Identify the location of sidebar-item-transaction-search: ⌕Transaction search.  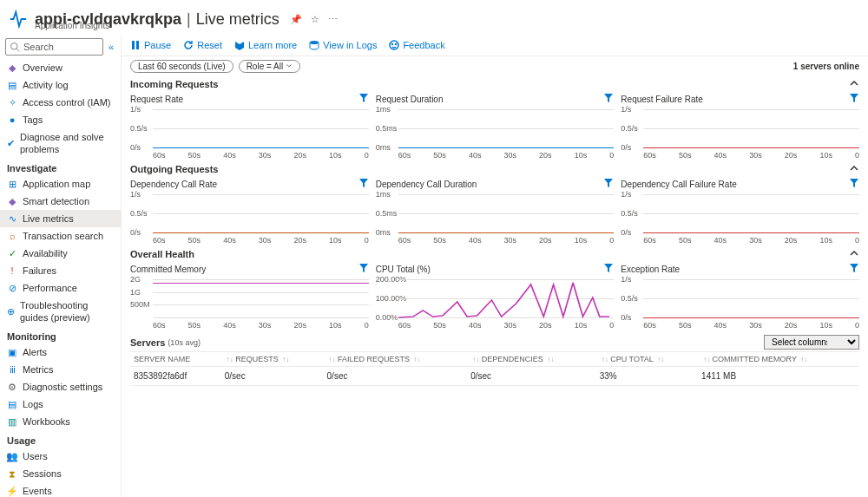
(61, 236).